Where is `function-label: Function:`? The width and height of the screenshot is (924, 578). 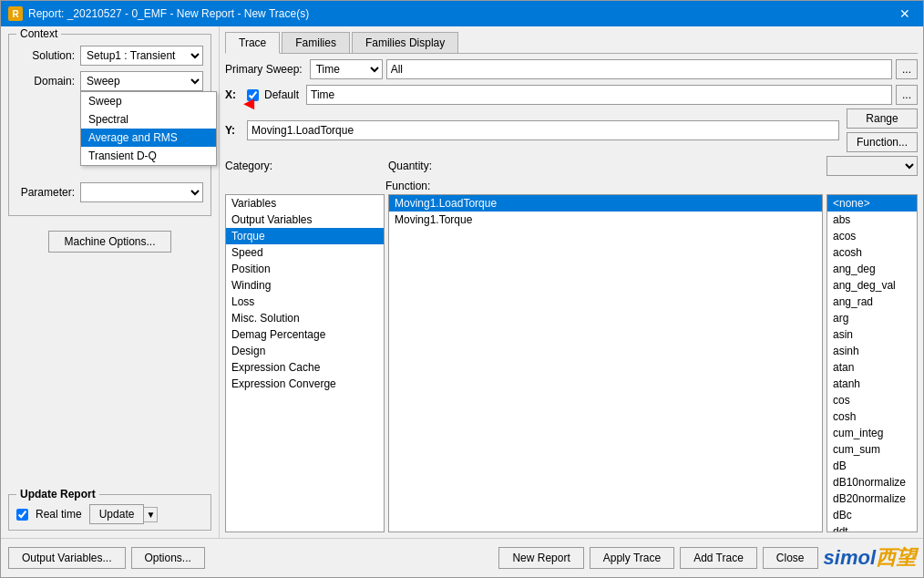
function-label: Function: is located at coordinates (652, 186).